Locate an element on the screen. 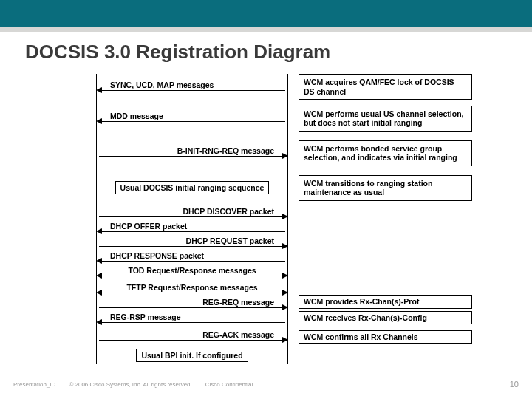  slide-title: DOCSIS 3.0 Registration Diagram is located at coordinates (177, 52).